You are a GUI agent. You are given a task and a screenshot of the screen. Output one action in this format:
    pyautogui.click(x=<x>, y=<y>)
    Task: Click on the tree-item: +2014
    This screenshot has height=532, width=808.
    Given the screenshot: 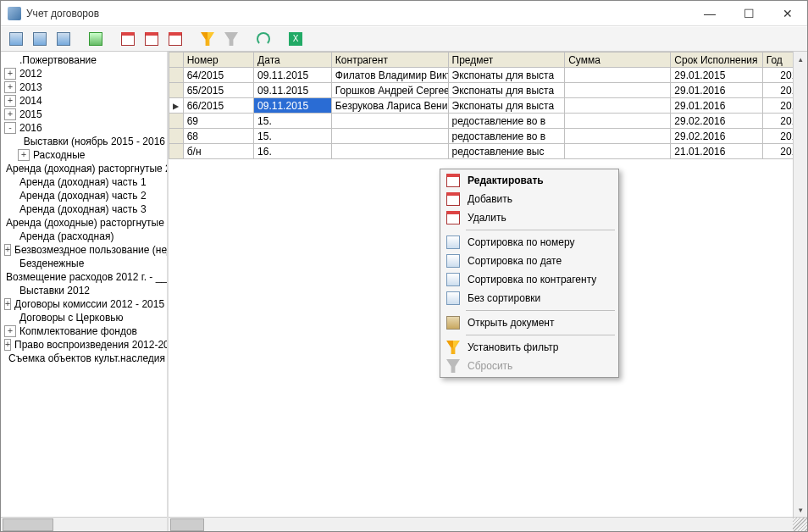 What is the action you would take?
    pyautogui.click(x=84, y=101)
    